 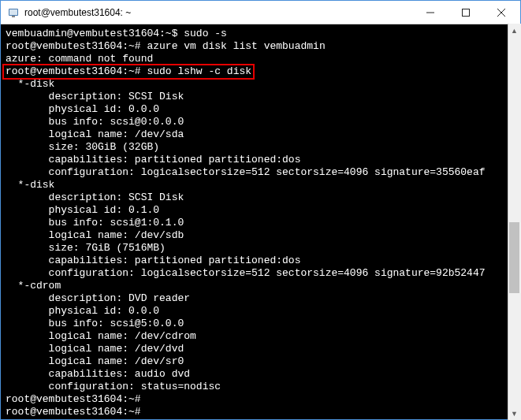 I want to click on window-title: root@vembutest31604: ~, so click(x=218, y=13).